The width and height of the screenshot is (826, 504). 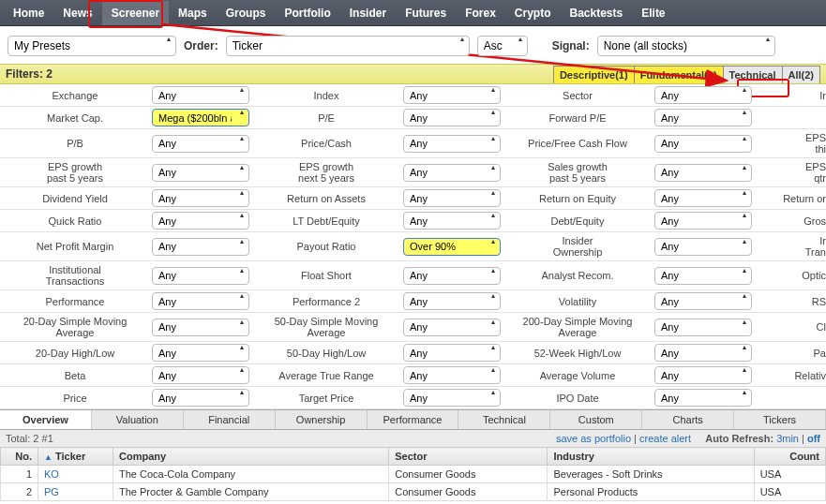 What do you see at coordinates (789, 457) in the screenshot?
I see `col-count: Count` at bounding box center [789, 457].